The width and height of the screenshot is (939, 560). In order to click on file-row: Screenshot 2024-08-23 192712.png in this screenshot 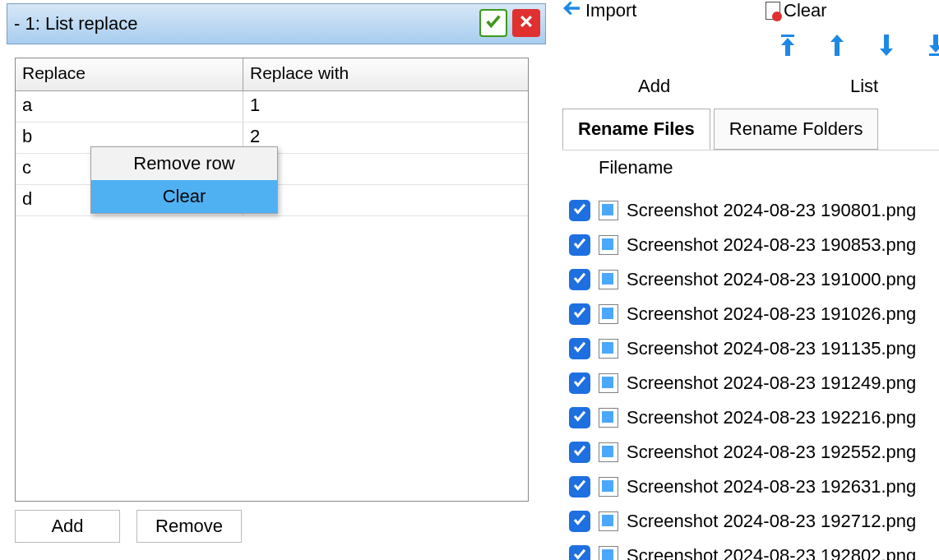, I will do `click(751, 521)`.